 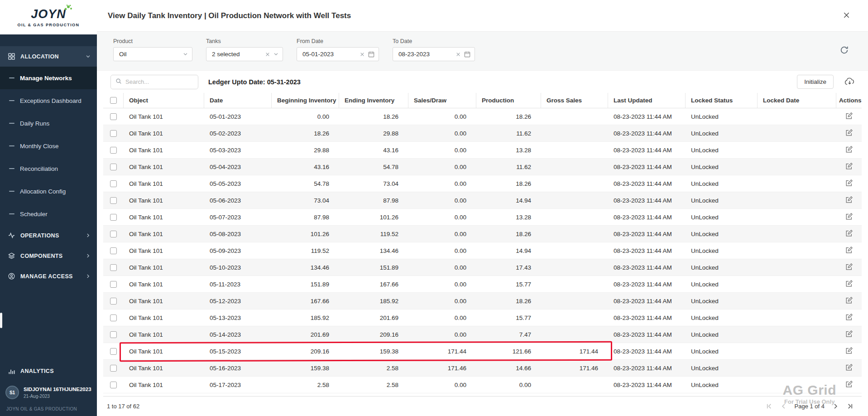 I want to click on column-header-date: Date, so click(x=238, y=101).